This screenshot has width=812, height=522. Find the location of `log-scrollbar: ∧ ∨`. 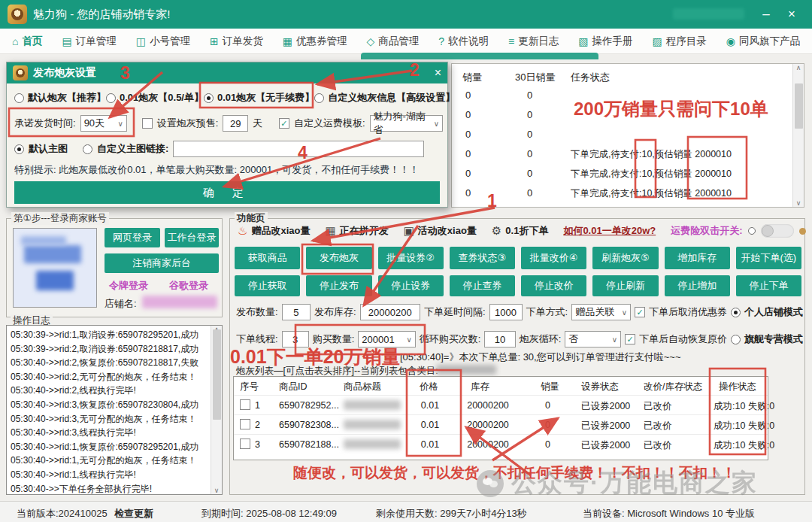

log-scrollbar: ∧ ∨ is located at coordinates (217, 410).